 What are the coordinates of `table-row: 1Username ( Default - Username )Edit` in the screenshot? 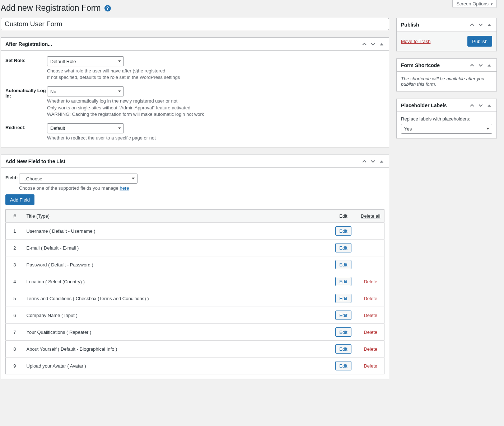 It's located at (195, 231).